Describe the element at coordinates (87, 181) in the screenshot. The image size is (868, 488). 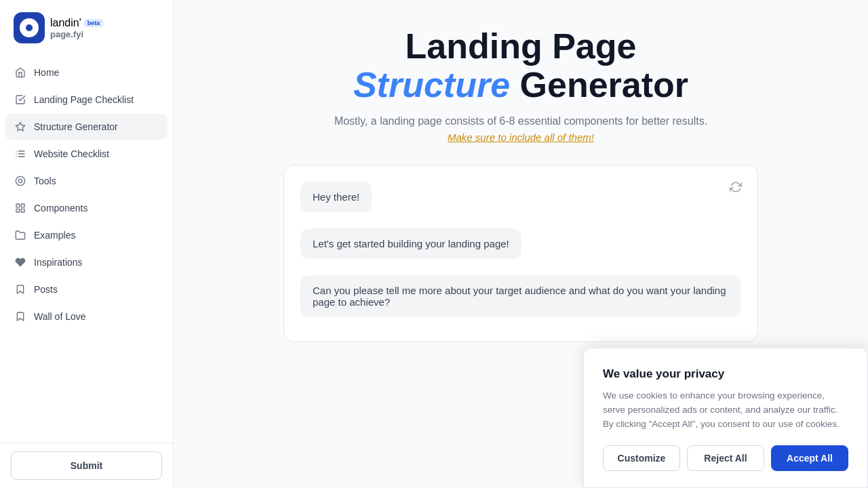
I see `sidebar-item-tools: Tools` at that location.